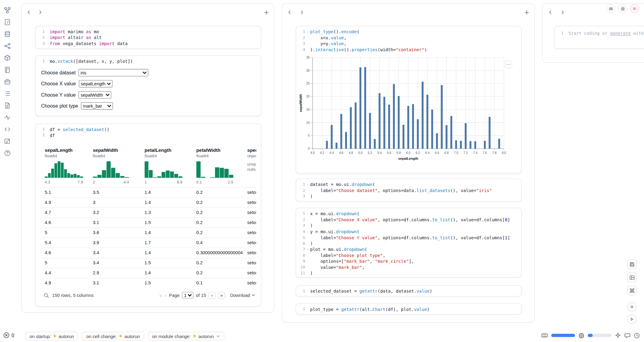 This screenshot has width=644, height=342. What do you see at coordinates (9, 335) in the screenshot?
I see `errors-indicator: 0` at bounding box center [9, 335].